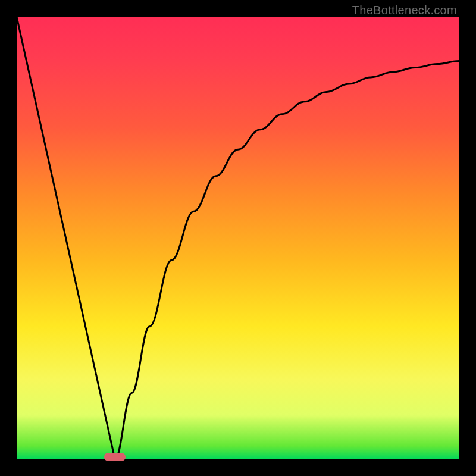 Image resolution: width=476 pixels, height=476 pixels. What do you see at coordinates (115, 457) in the screenshot?
I see `valley-marker-pill` at bounding box center [115, 457].